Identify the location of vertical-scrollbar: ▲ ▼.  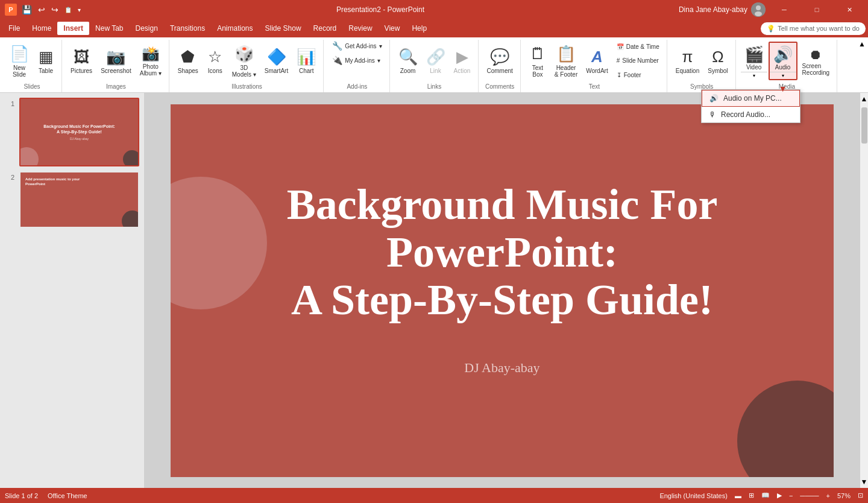
(864, 291).